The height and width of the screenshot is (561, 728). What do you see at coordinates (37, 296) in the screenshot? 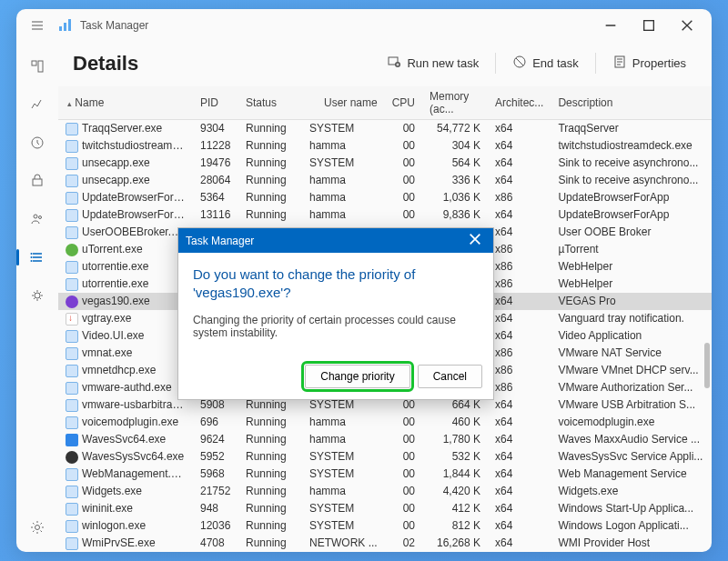
I see `sidebar-services` at bounding box center [37, 296].